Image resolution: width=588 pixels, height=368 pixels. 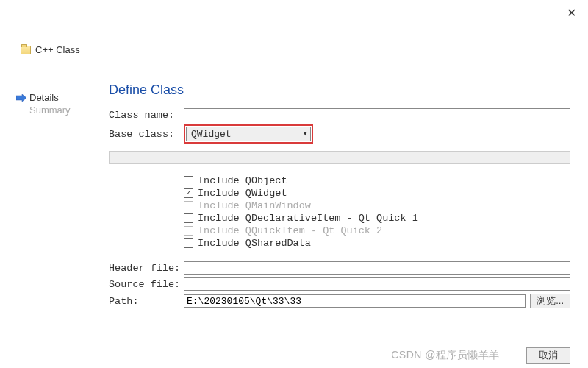 I want to click on arrow-right-icon, so click(x=21, y=98).